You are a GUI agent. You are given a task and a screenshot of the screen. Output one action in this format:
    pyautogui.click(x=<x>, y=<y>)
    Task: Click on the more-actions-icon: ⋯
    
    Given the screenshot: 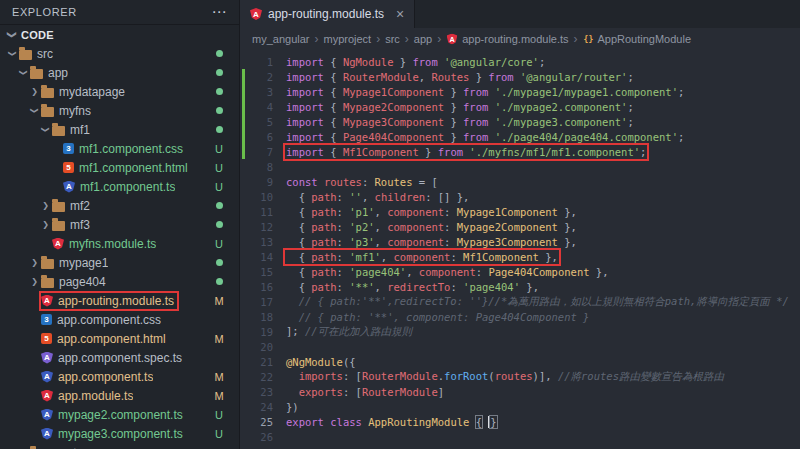 What is the action you would take?
    pyautogui.click(x=219, y=12)
    